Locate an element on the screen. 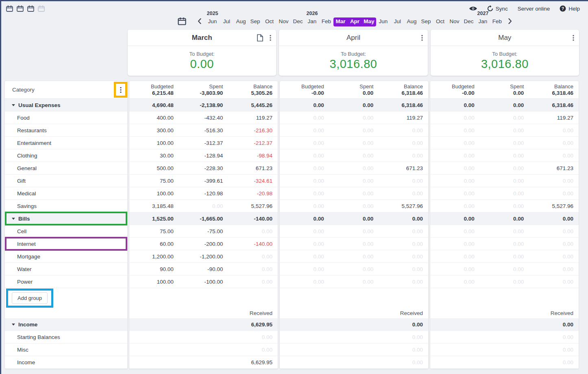 This screenshot has height=374, width=588. timeline-month-jul-13: Jul is located at coordinates (398, 19).